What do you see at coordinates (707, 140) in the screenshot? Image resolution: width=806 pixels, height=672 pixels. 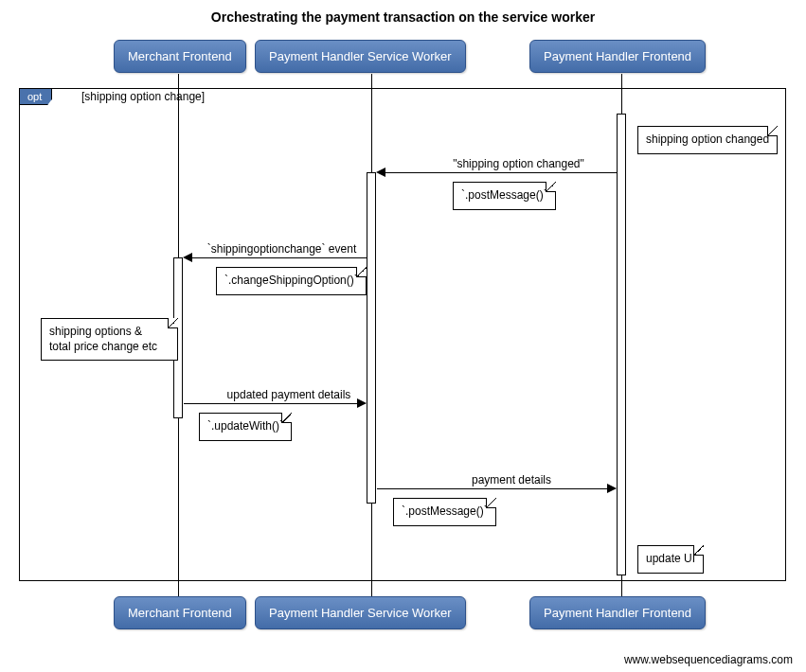 I see `note-shipping-changed: shipping option changed` at bounding box center [707, 140].